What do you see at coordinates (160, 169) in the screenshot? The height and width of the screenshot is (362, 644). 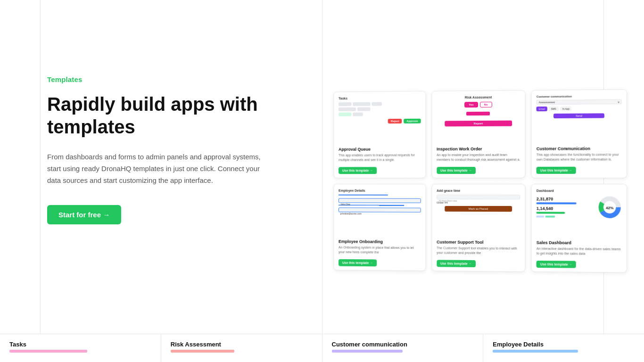 I see `description: From dashboards and forms to admin panel…` at bounding box center [160, 169].